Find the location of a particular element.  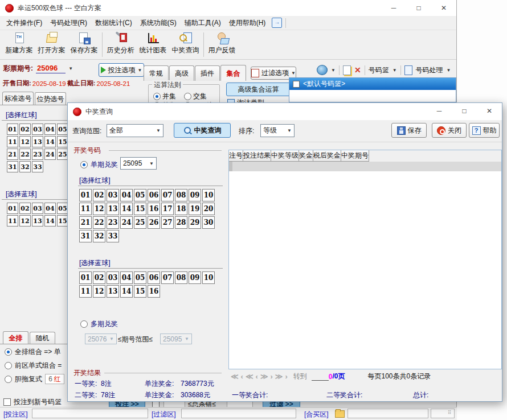

dantuo-radio is located at coordinates (8, 379).